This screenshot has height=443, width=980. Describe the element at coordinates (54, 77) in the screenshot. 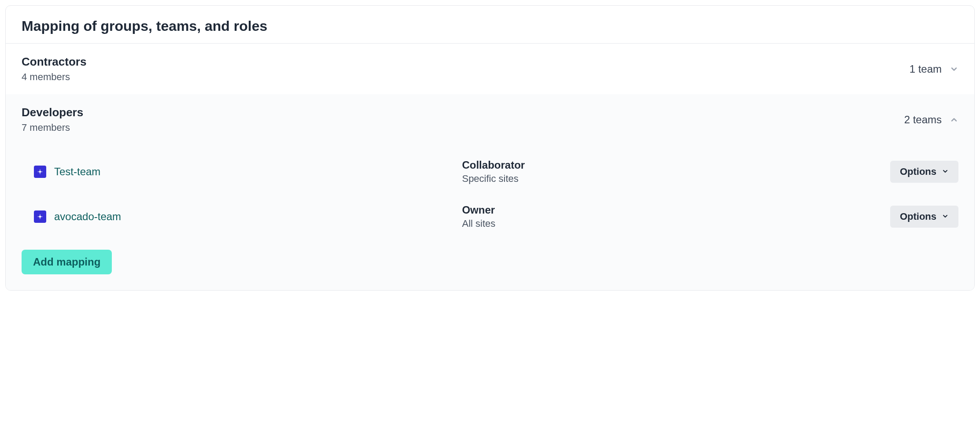

I see `group-members: 4 members` at that location.